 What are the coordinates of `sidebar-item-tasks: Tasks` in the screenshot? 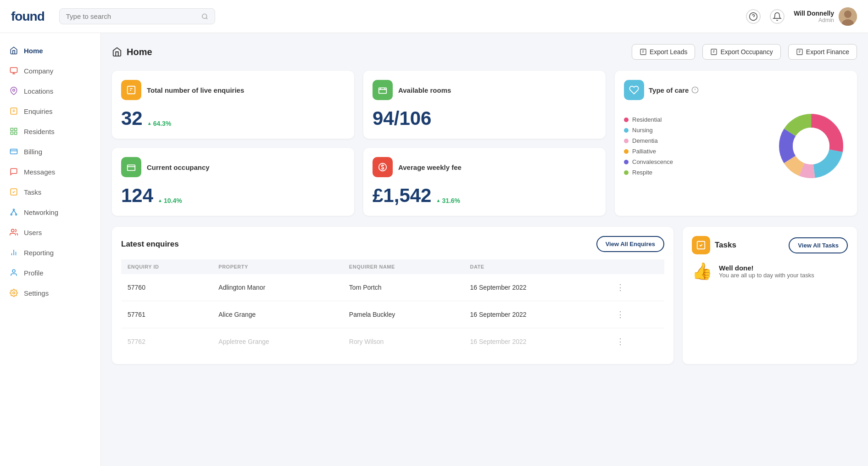 It's located at (50, 192).